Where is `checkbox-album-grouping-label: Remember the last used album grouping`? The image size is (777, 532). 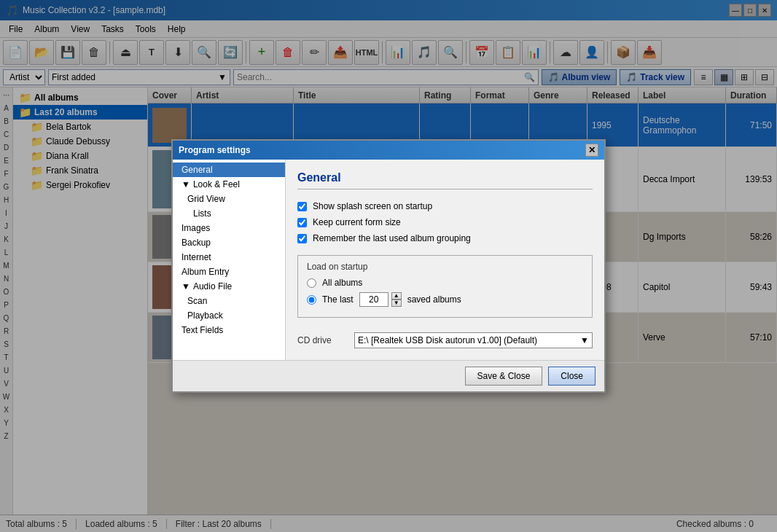
checkbox-album-grouping-label: Remember the last used album grouping is located at coordinates (392, 238).